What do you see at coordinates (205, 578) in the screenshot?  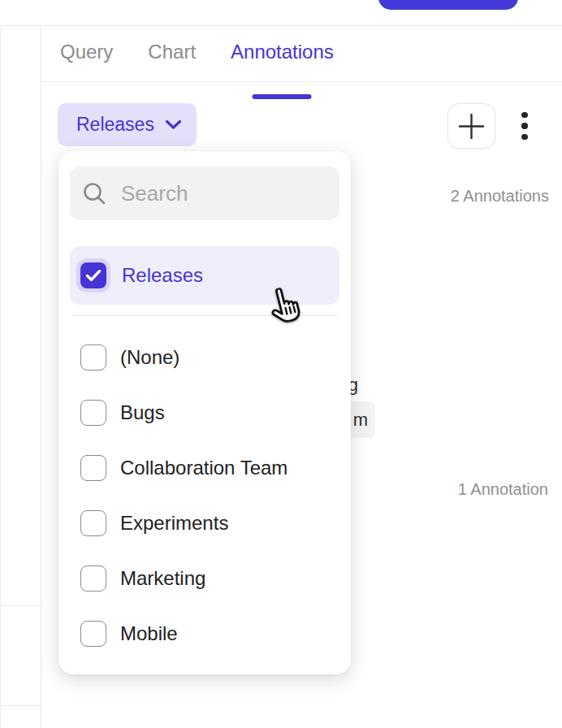 I see `option-marketing: Marketing` at bounding box center [205, 578].